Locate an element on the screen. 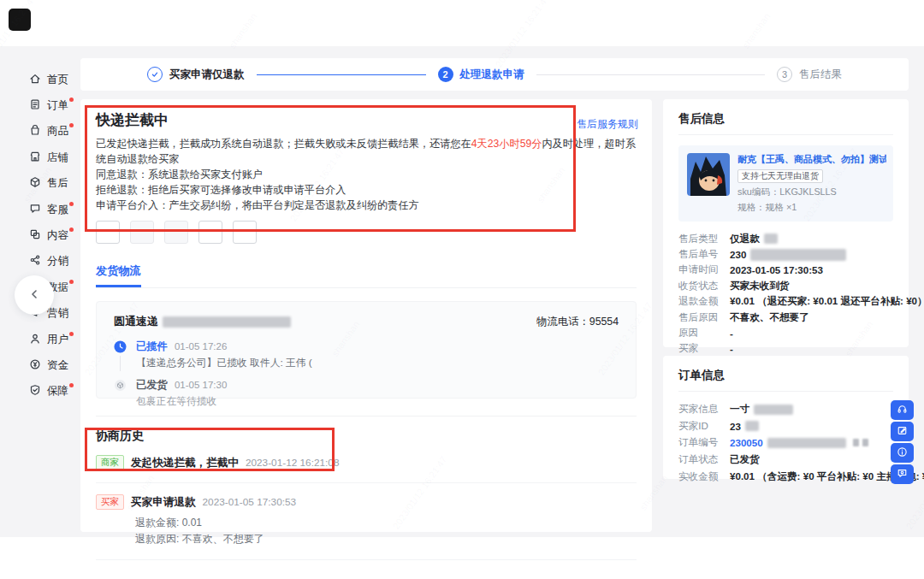 This screenshot has height=579, width=924. info-button is located at coordinates (902, 453).